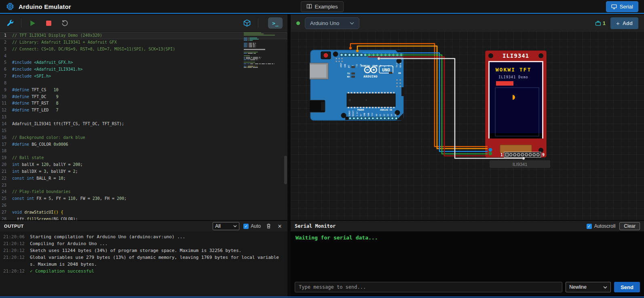 This screenshot has height=298, width=644. Describe the element at coordinates (144, 138) in the screenshot. I see `code-line: 16// Background color: dark blue` at that location.